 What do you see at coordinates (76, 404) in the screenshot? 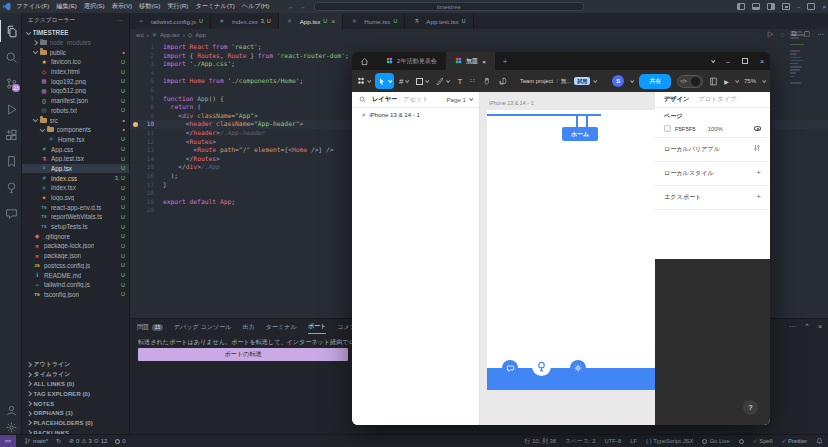
I see `section-notes: NOTES` at bounding box center [76, 404].